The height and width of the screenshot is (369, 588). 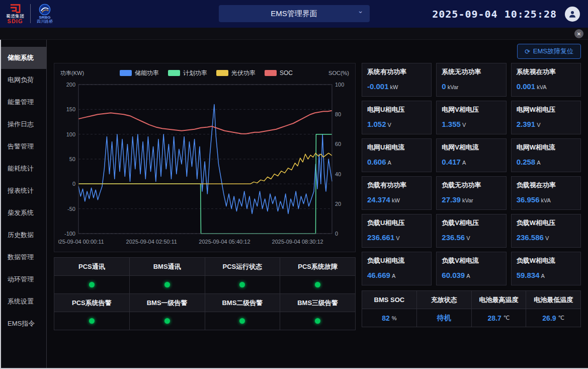 I want to click on ems-fault-reset-button: ⟳ EMS故障复位, so click(x=549, y=51).